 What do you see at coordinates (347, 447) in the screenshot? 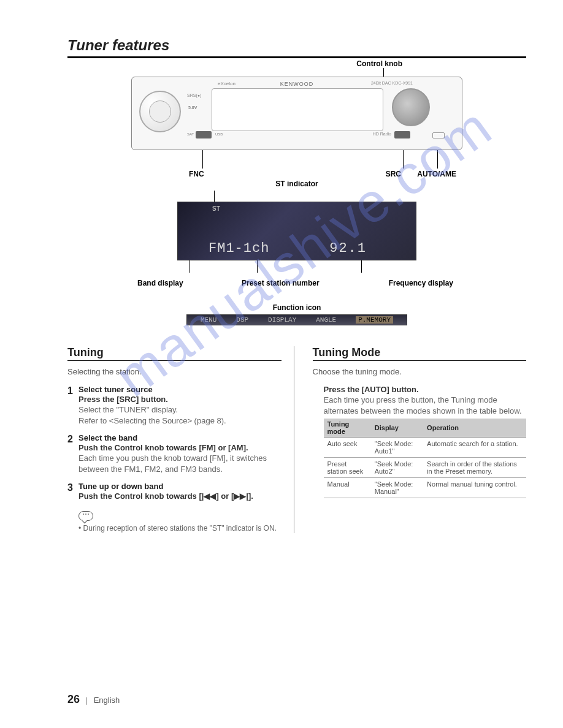
I see `table-cell: Auto seek` at bounding box center [347, 447].